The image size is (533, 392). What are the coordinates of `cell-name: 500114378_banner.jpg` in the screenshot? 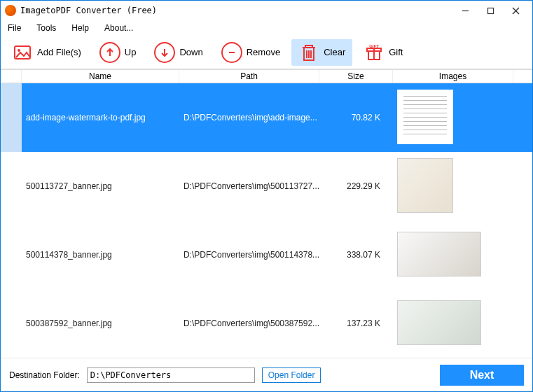 It's located at (101, 255).